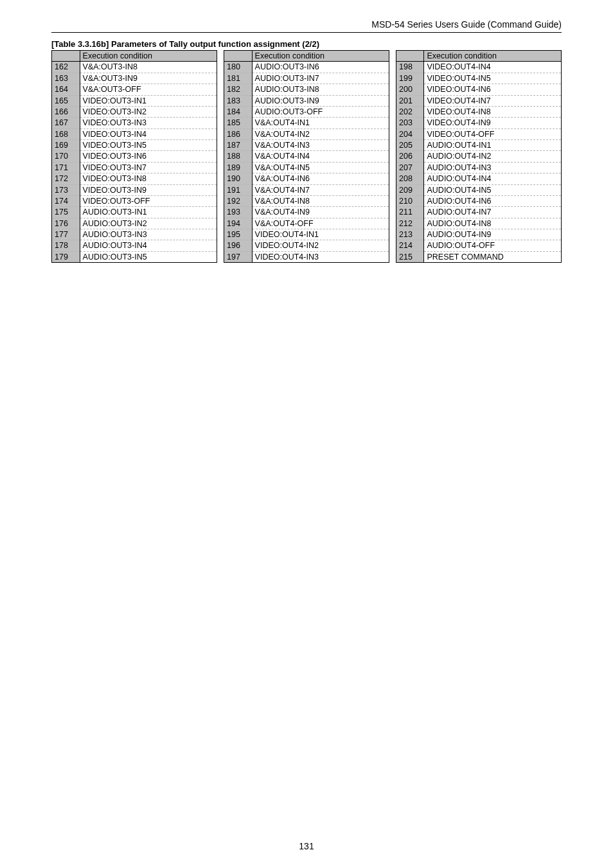  What do you see at coordinates (148, 157) in the screenshot?
I see `row-value: VIDEO:OUT3-IN6` at bounding box center [148, 157].